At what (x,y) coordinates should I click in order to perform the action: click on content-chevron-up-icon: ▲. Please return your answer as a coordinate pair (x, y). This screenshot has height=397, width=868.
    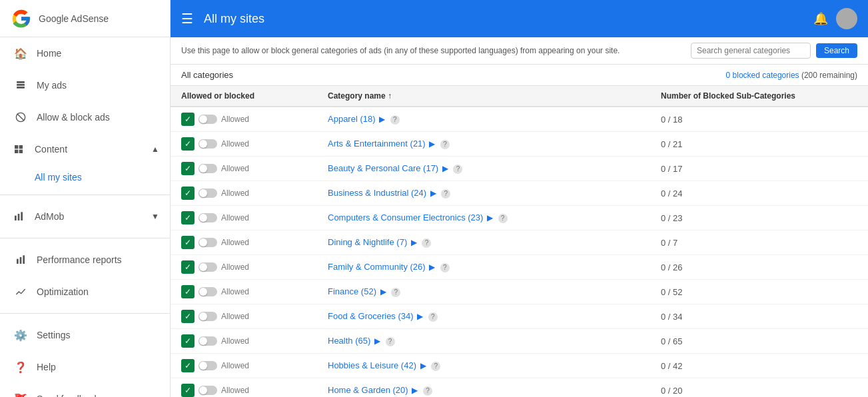
    Looking at the image, I should click on (155, 149).